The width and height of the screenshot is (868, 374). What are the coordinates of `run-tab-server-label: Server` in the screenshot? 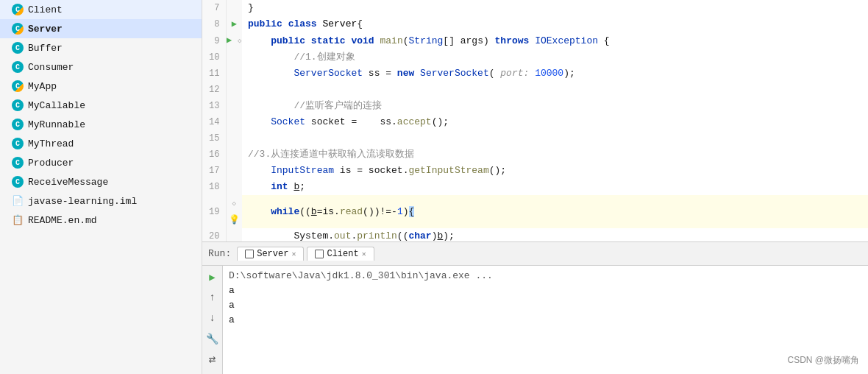 It's located at (272, 254).